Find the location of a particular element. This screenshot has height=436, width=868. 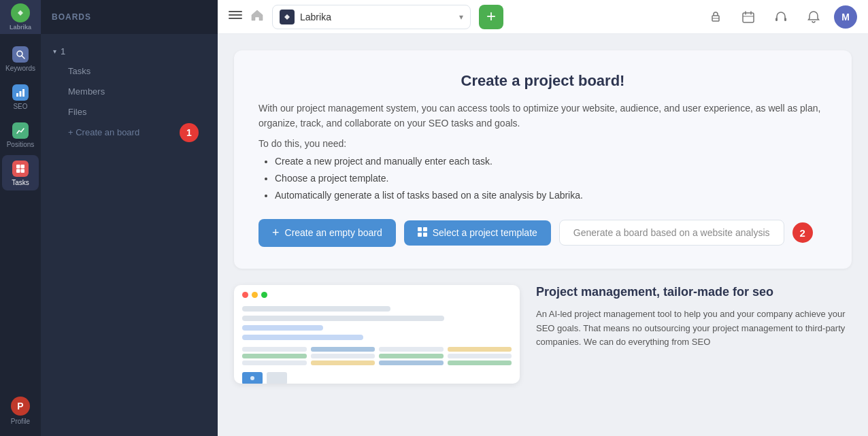

list-item: Create a new project and manually enter … is located at coordinates (551, 162).